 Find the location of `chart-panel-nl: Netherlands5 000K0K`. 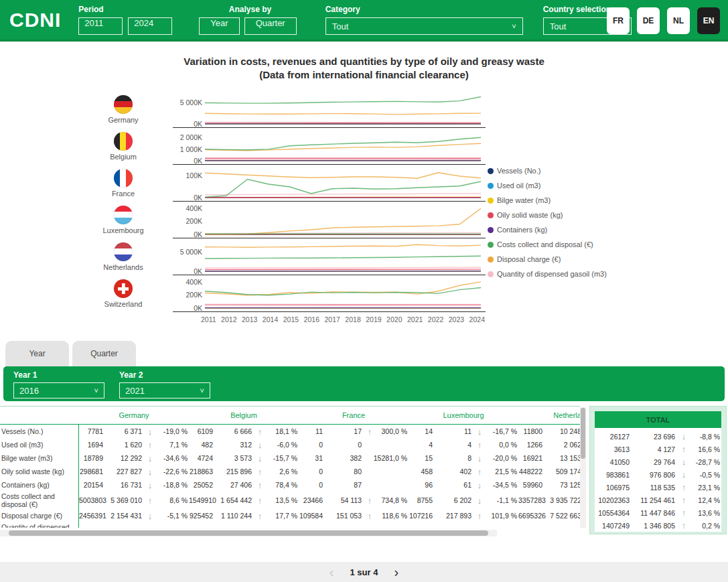

chart-panel-nl: Netherlands5 000K0K is located at coordinates (364, 257).